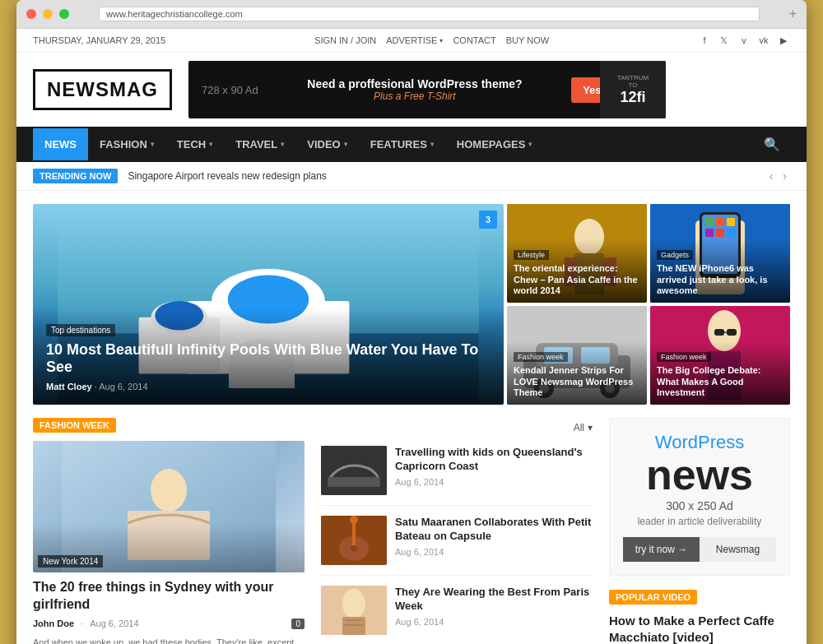  What do you see at coordinates (744, 40) in the screenshot?
I see `vimeo-icon: v` at bounding box center [744, 40].